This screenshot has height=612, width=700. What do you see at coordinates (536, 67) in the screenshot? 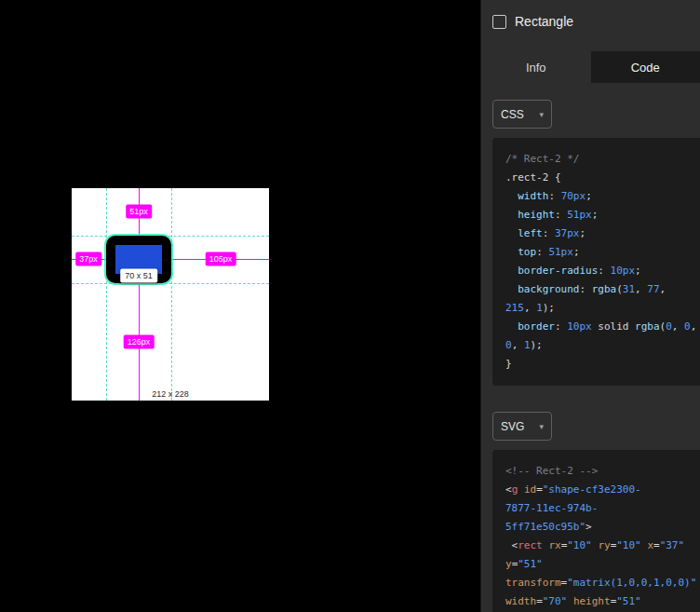
I see `tab-info: Info` at bounding box center [536, 67].